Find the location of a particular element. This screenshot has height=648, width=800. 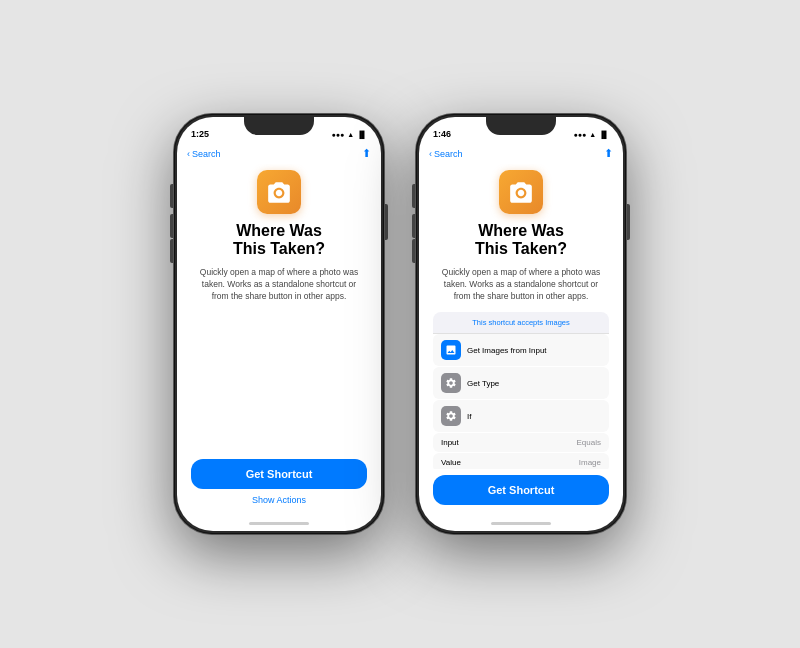

app-icon-left is located at coordinates (279, 192).